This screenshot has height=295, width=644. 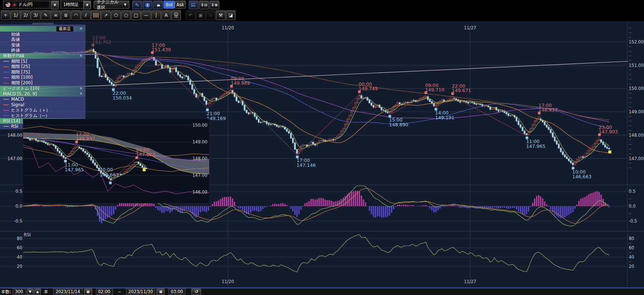 I want to click on to-date-calendar-icon: ▦, so click(x=161, y=292).